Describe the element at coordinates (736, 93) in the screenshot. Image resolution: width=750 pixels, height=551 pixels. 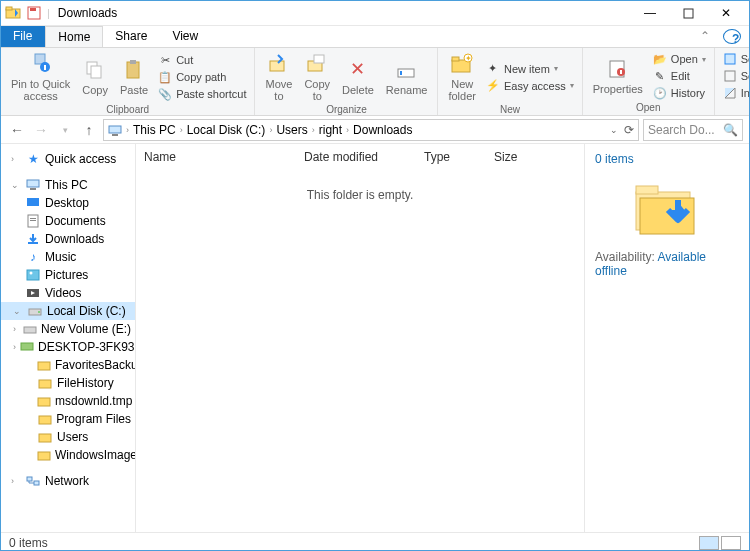
I see `invert-selection-button: Invert selection` at that location.